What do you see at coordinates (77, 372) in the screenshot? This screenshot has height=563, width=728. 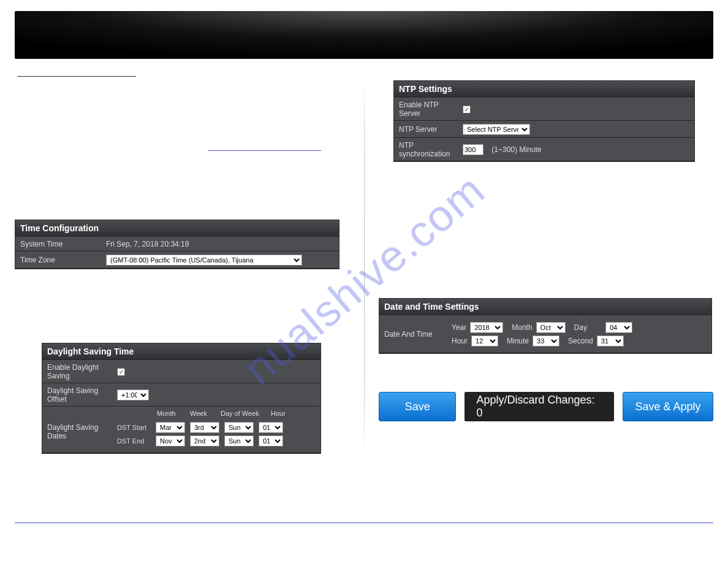 I see `dst-enable-label: Enable Daylight Saving` at bounding box center [77, 372].